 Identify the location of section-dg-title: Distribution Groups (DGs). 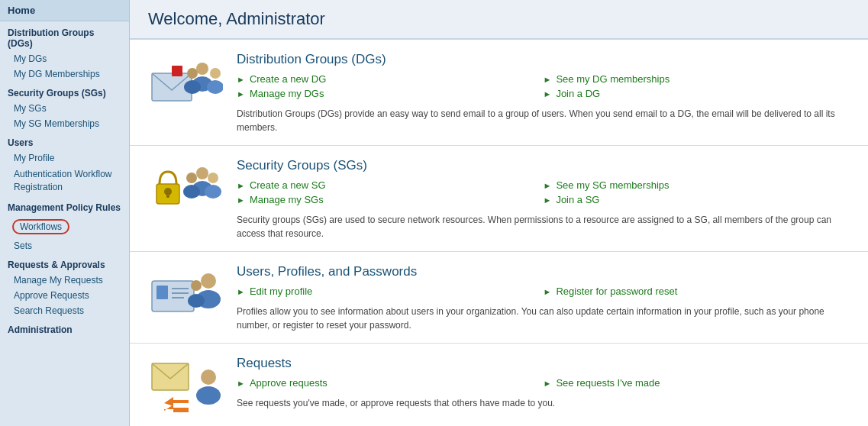
(544, 60).